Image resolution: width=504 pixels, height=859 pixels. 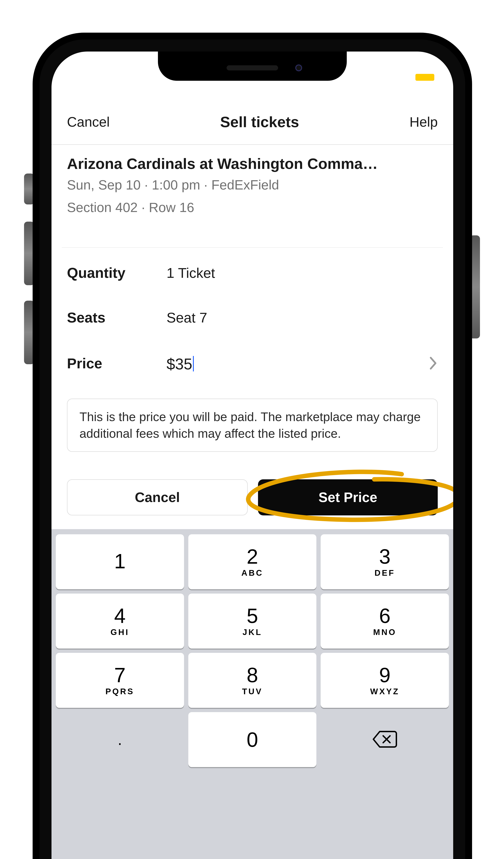 What do you see at coordinates (253, 740) in the screenshot?
I see `key-0: 0` at bounding box center [253, 740].